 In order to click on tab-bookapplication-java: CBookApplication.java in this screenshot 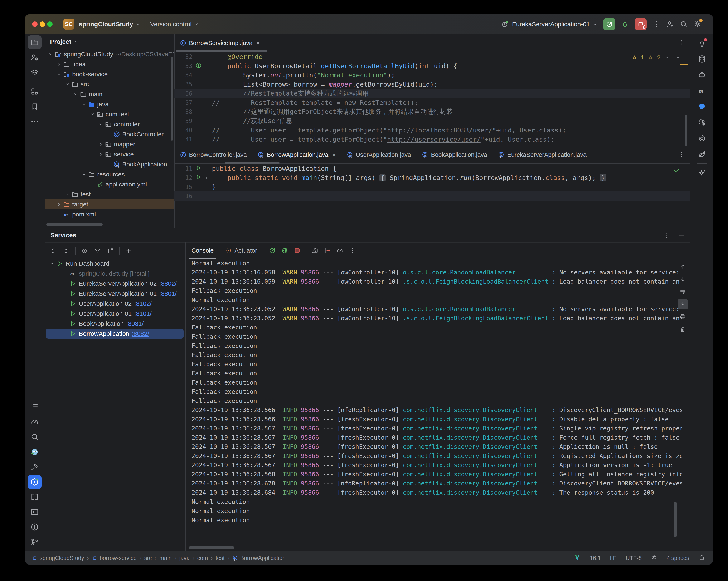, I will do `click(454, 155)`.